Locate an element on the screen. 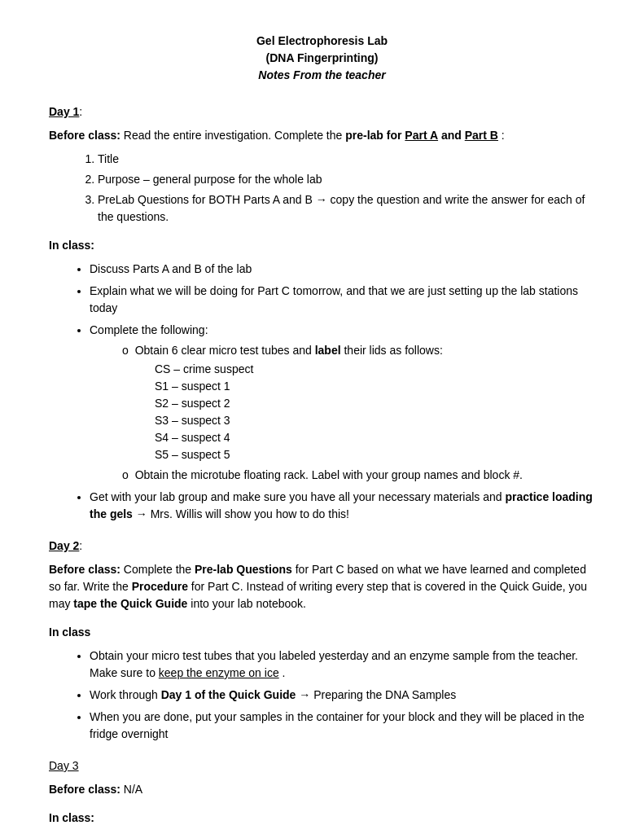 The height and width of the screenshot is (834, 644). day1-before-class-label: Before class: is located at coordinates (85, 135).